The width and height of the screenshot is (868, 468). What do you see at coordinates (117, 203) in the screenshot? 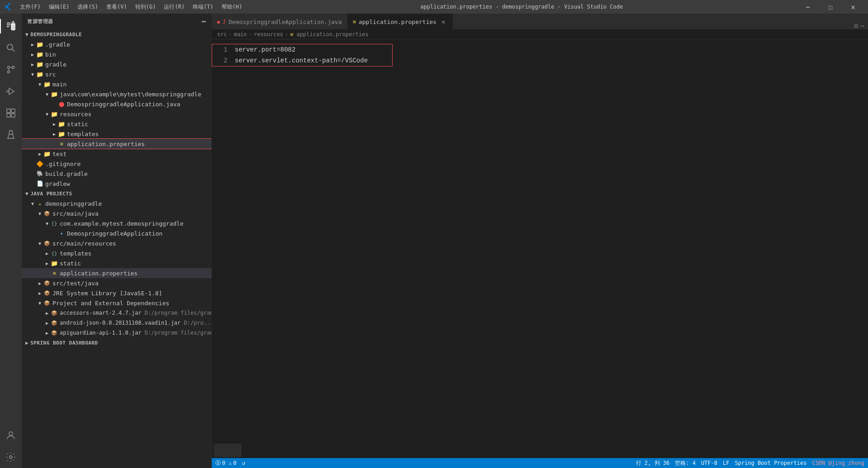
I see `tree-item-demospringgradle-proj: ▼ ☕ demospringgradle` at bounding box center [117, 203].